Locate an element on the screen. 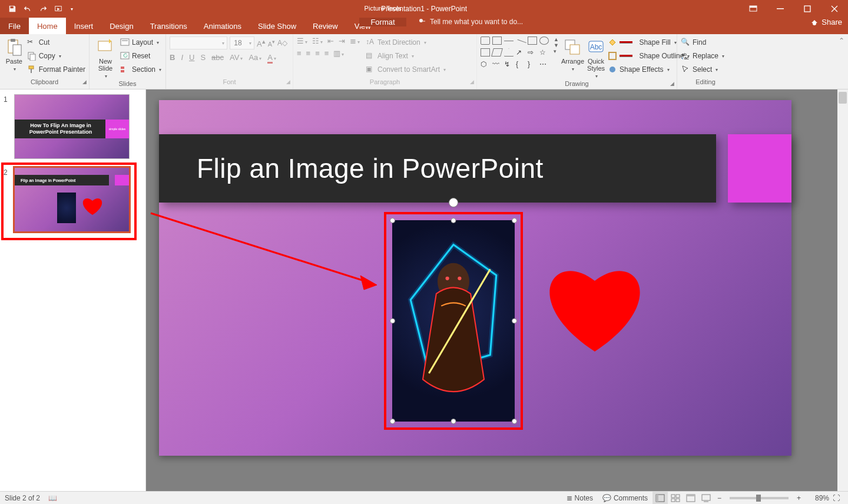 Image resolution: width=848 pixels, height=504 pixels. vertical-scrollbar is located at coordinates (843, 290).